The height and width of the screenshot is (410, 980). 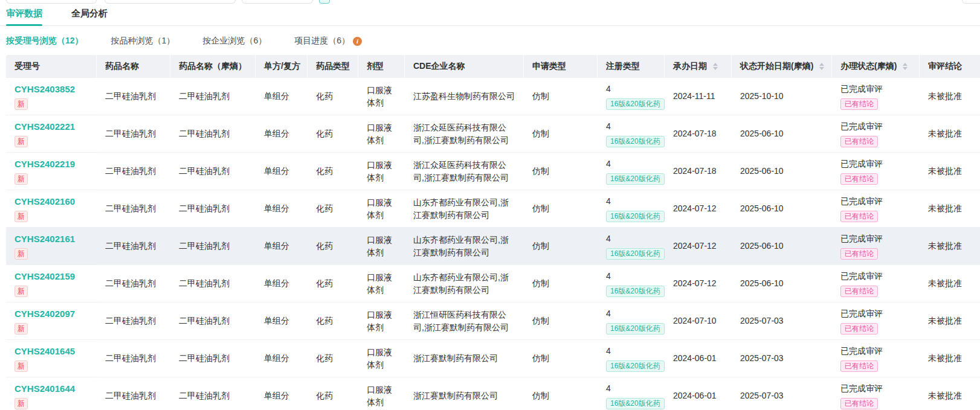 I want to click on cell-start-date: 2024-06-01, so click(x=698, y=359).